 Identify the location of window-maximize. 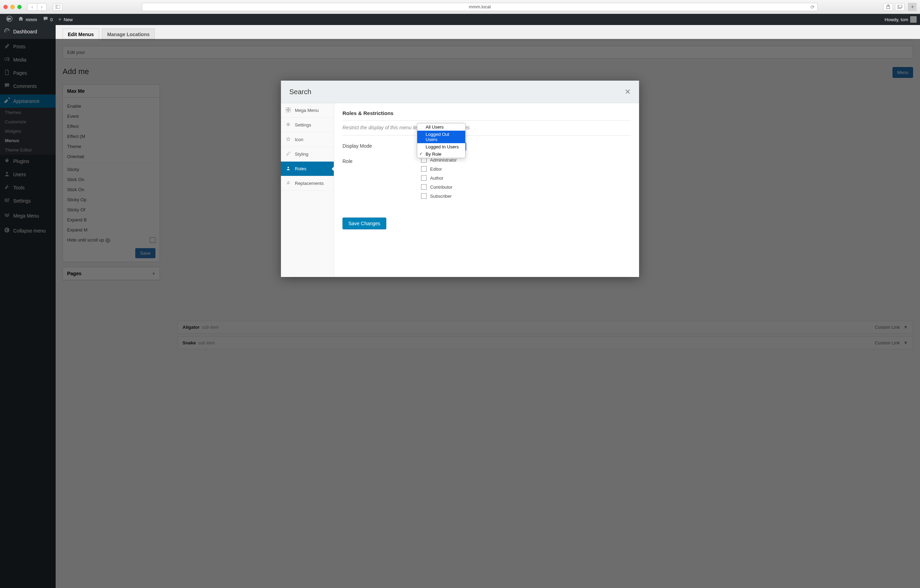
(19, 7).